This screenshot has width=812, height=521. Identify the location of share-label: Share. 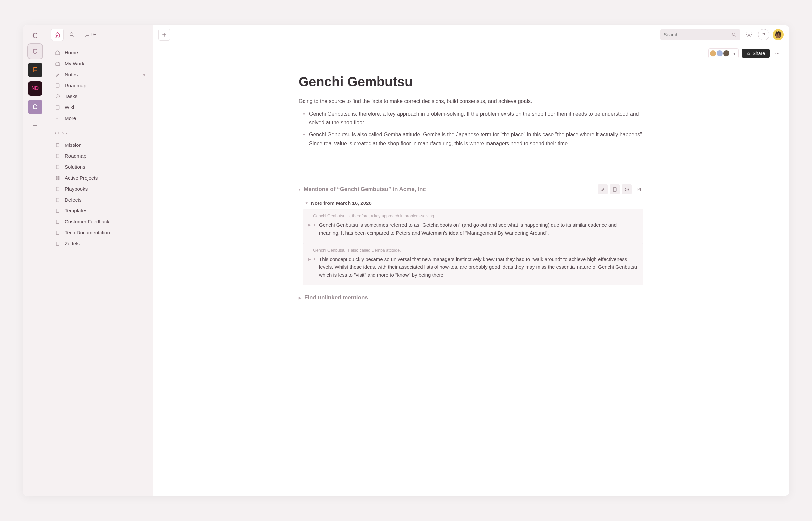
(759, 53).